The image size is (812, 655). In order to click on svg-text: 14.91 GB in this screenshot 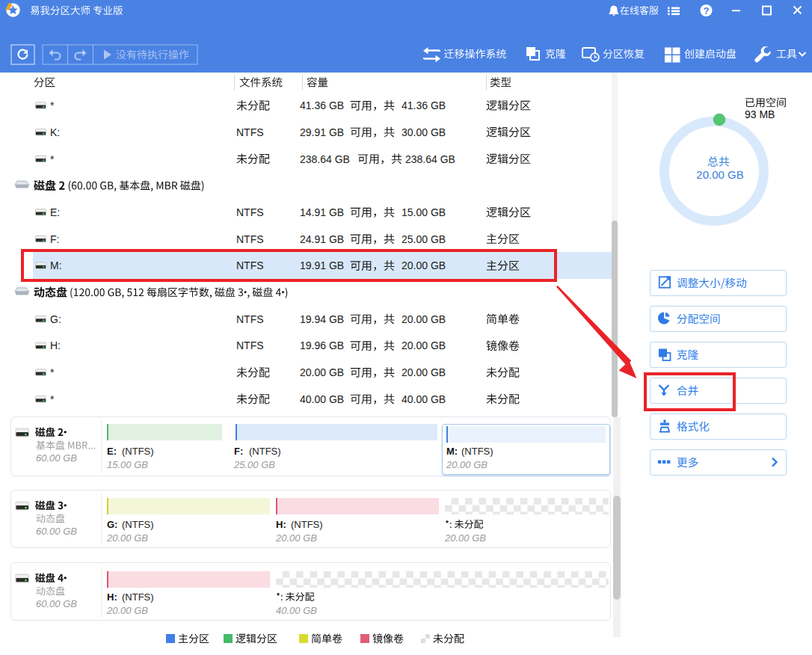, I will do `click(322, 212)`.